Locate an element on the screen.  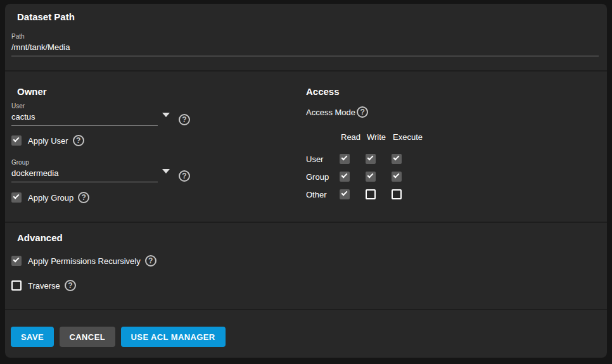
user-chevron-down-icon is located at coordinates (166, 115).